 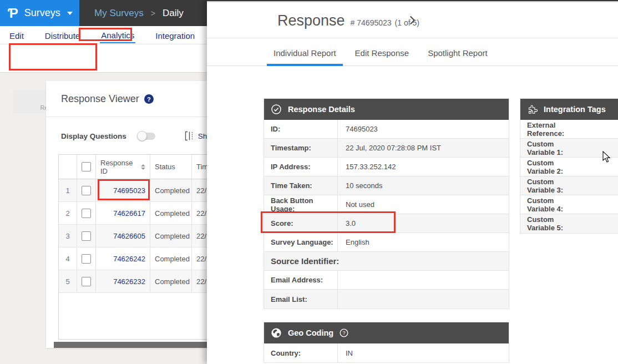 What do you see at coordinates (62, 36) in the screenshot?
I see `nav-tab: Distribute` at bounding box center [62, 36].